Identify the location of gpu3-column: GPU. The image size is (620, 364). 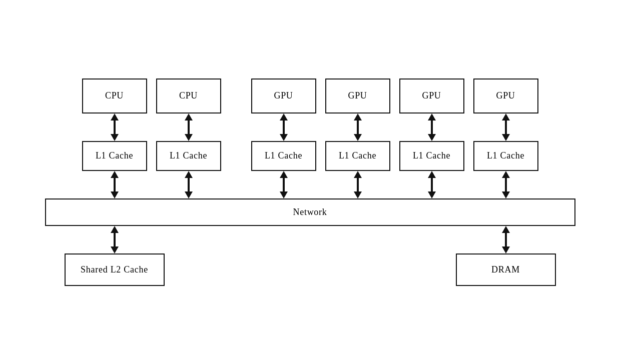
(432, 96).